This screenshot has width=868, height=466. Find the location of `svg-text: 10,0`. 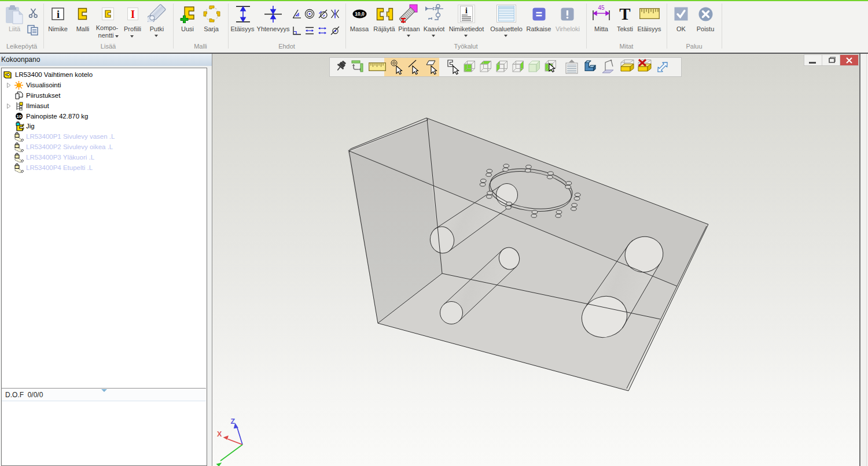

svg-text: 10,0 is located at coordinates (360, 14).